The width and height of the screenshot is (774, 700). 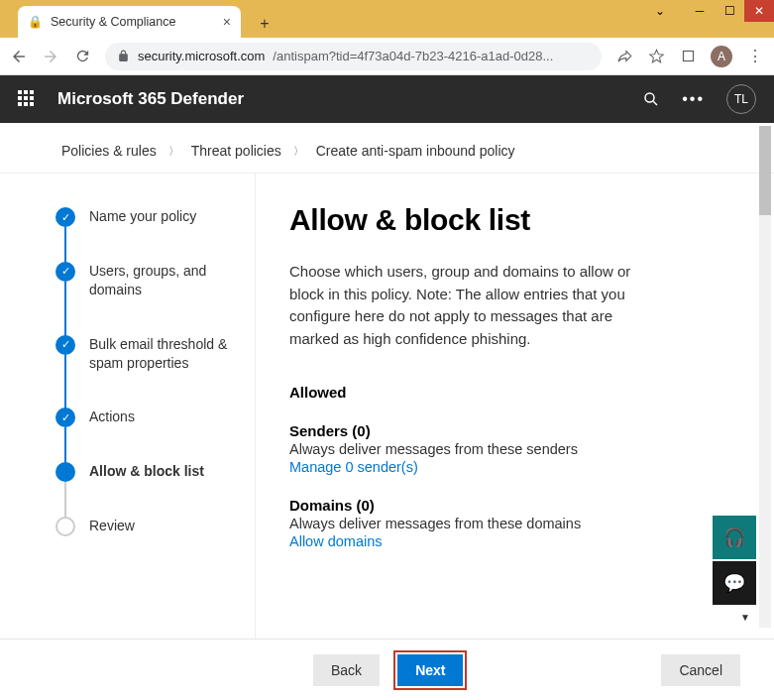 I want to click on wizard-step-bulk: ✓ Bulk email threshold & spam properties, so click(x=145, y=372).